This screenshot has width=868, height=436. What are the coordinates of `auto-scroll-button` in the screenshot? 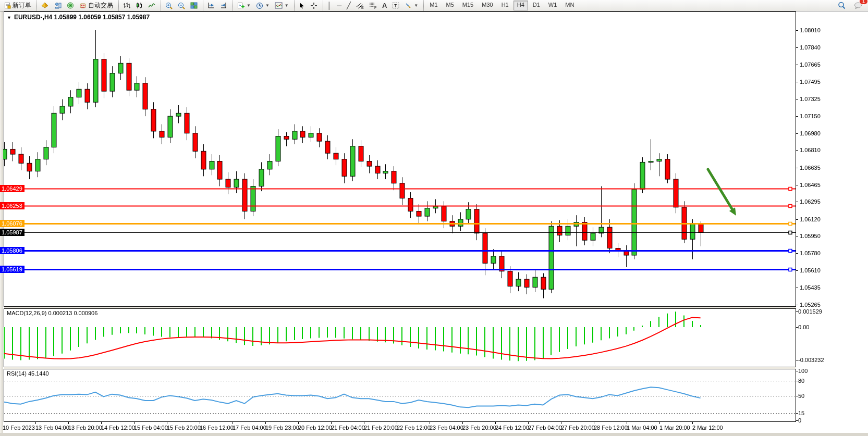 It's located at (211, 5).